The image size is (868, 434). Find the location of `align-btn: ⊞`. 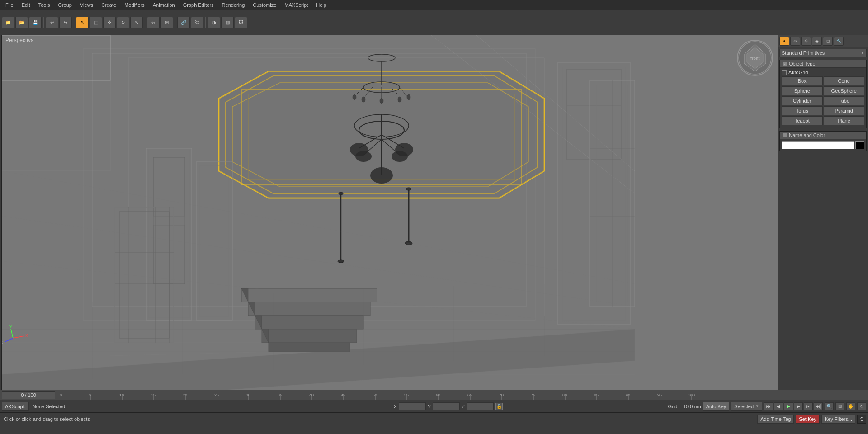

align-btn: ⊞ is located at coordinates (167, 23).